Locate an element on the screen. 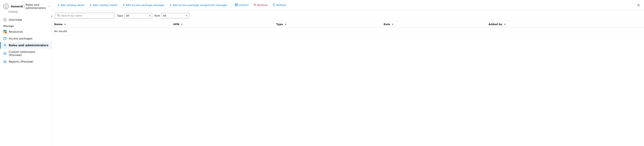  table-row-no-results: No results is located at coordinates (348, 31).